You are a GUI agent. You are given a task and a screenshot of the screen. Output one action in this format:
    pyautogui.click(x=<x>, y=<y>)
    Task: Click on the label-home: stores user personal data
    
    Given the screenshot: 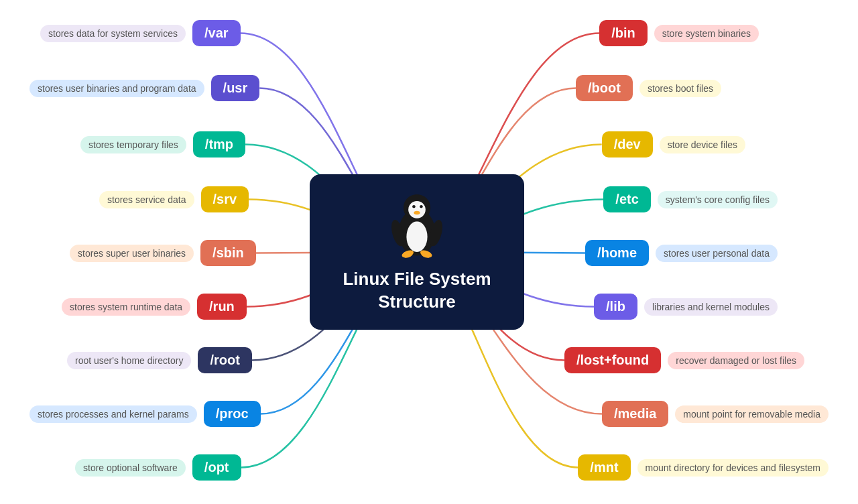 What is the action you would take?
    pyautogui.click(x=717, y=253)
    